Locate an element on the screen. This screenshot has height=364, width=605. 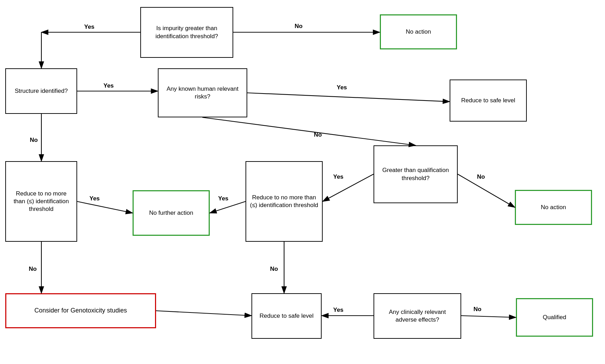
no-action-1-box: No action is located at coordinates (418, 32).